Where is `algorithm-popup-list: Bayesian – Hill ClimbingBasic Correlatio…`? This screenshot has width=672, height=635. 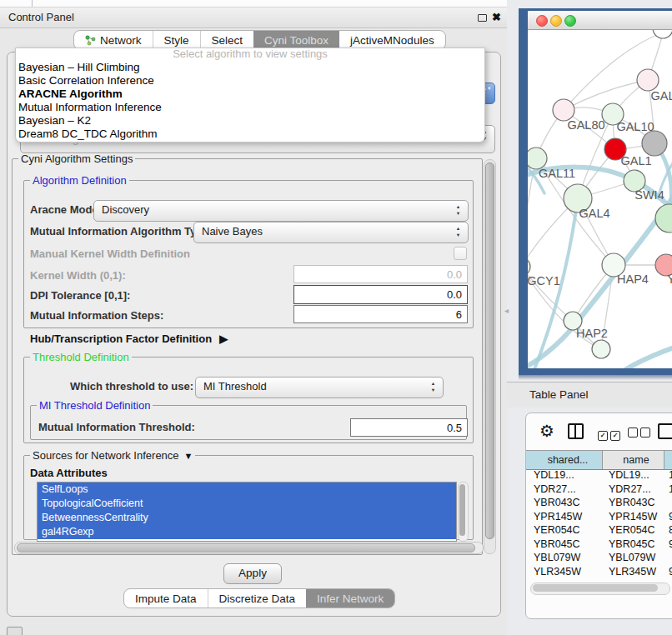 algorithm-popup-list: Bayesian – Hill ClimbingBasic Correlatio… is located at coordinates (250, 101).